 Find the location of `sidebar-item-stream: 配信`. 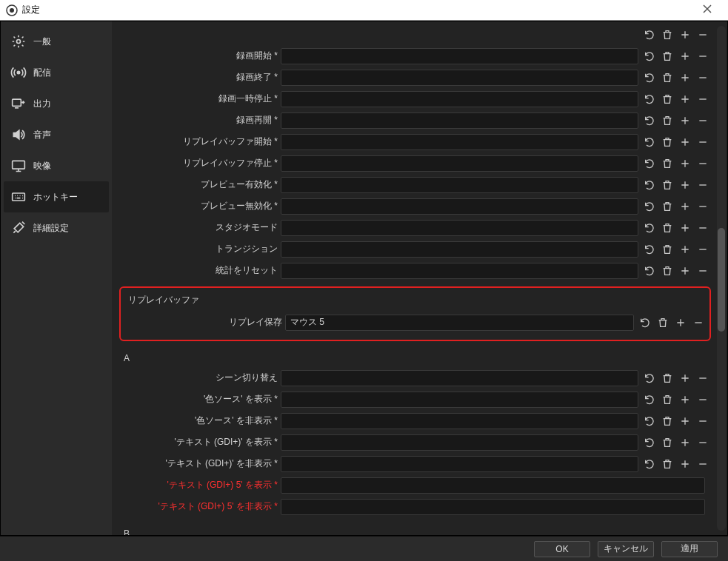

sidebar-item-stream: 配信 is located at coordinates (56, 73).